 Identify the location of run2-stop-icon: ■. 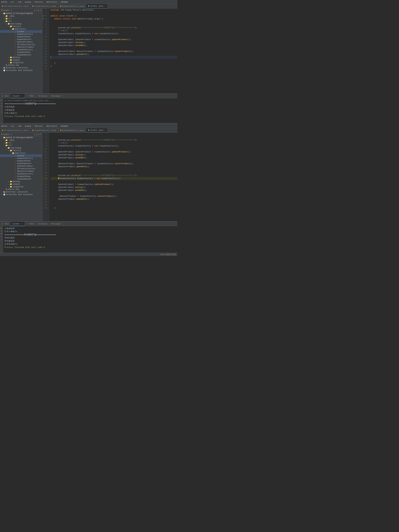
(1, 234).